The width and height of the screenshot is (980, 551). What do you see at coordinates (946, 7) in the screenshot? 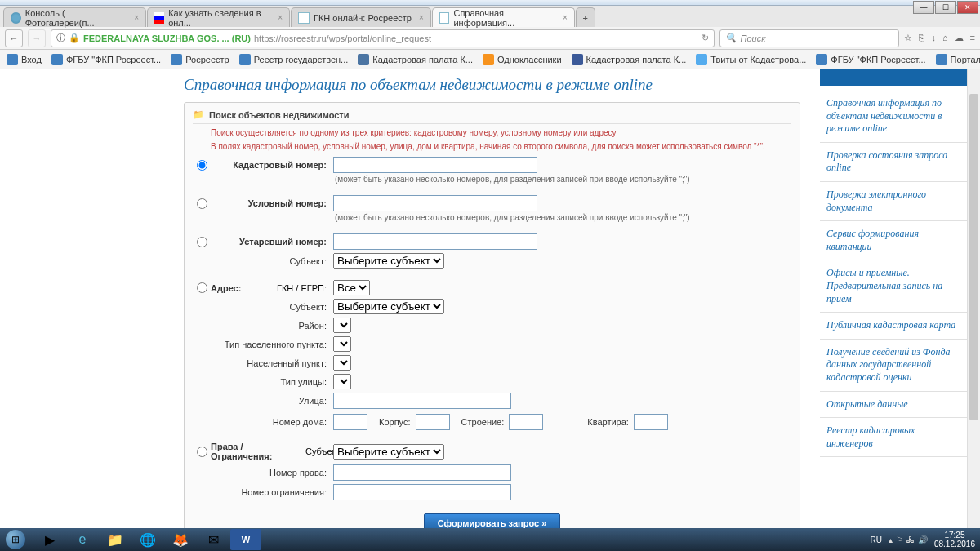
I see `window-controls: — ☐ ✕` at bounding box center [946, 7].